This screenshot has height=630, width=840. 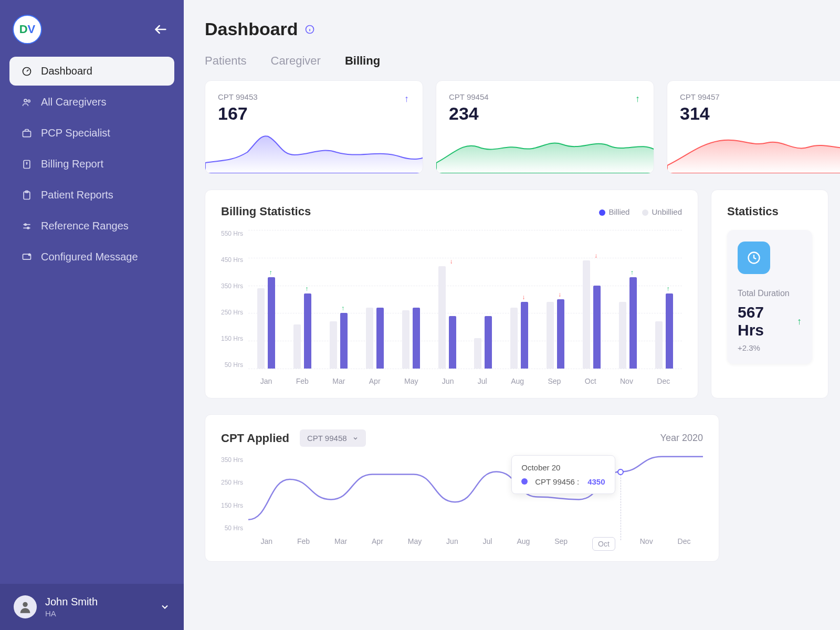 I want to click on x-label-jan: Jan, so click(x=267, y=544).